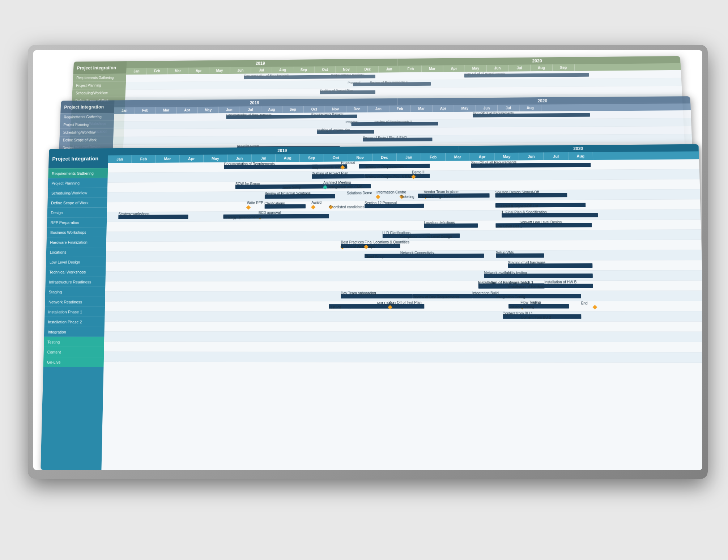 The width and height of the screenshot is (728, 560). Describe the element at coordinates (144, 159) in the screenshot. I see `mf-feb: Feb` at that location.